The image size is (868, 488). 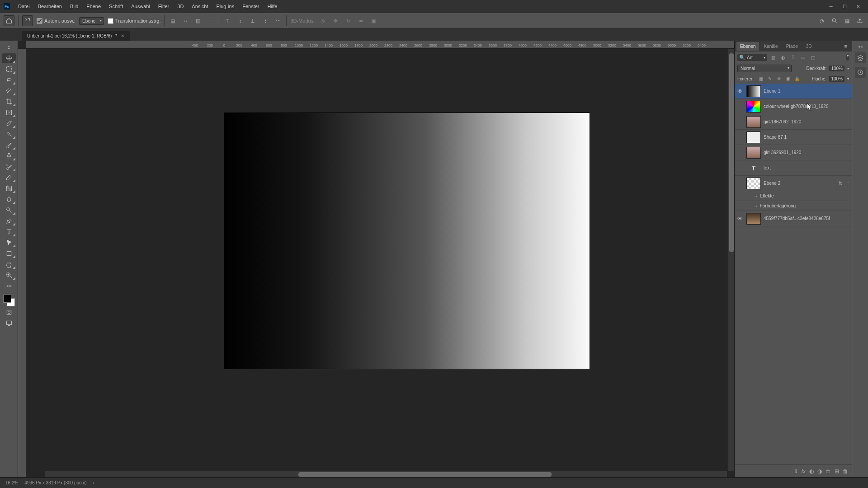 What do you see at coordinates (788, 79) in the screenshot?
I see `lock-artboard-icon: ▣` at bounding box center [788, 79].